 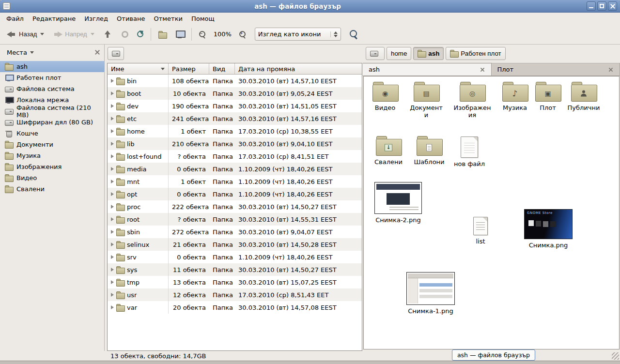 What do you see at coordinates (584, 96) in the screenshot?
I see `file-icon-item: Публични` at bounding box center [584, 96].